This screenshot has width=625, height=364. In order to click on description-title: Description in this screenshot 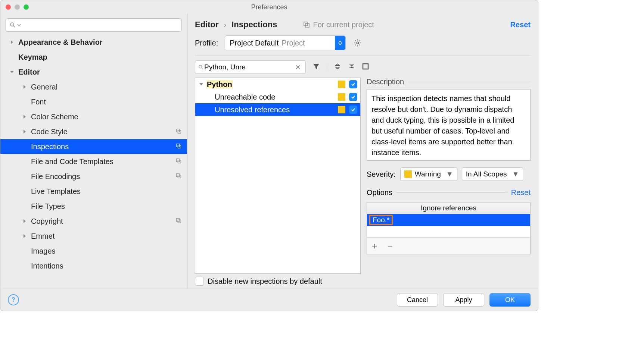, I will do `click(385, 82)`.